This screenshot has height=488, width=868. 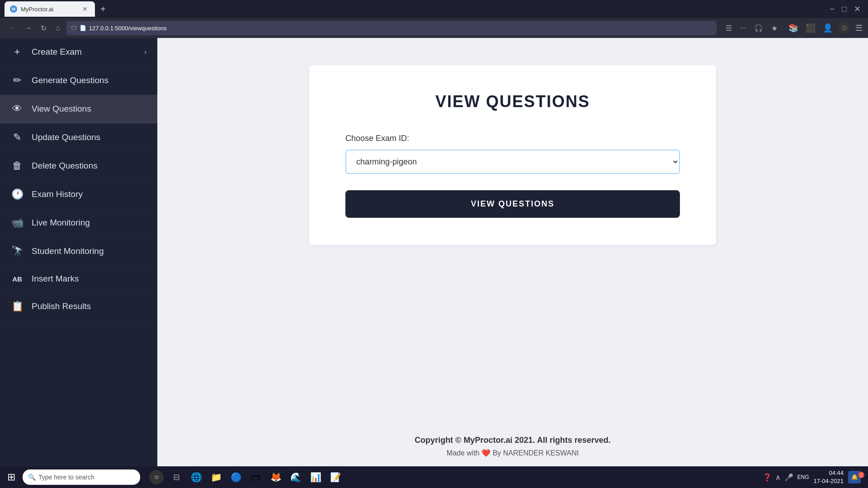 I want to click on url-text: 127.0.0.1:5000/viewquestions, so click(x=401, y=28).